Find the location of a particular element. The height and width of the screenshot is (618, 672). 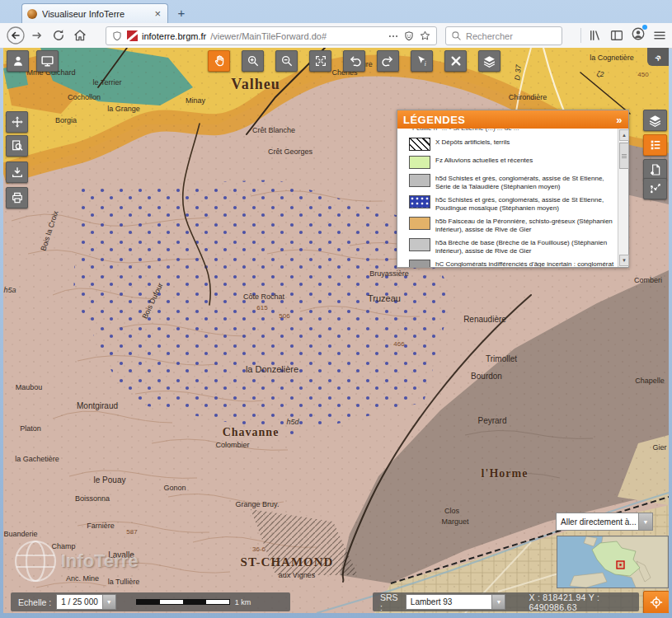

scroll-down-arrow: ▼ is located at coordinates (624, 260).